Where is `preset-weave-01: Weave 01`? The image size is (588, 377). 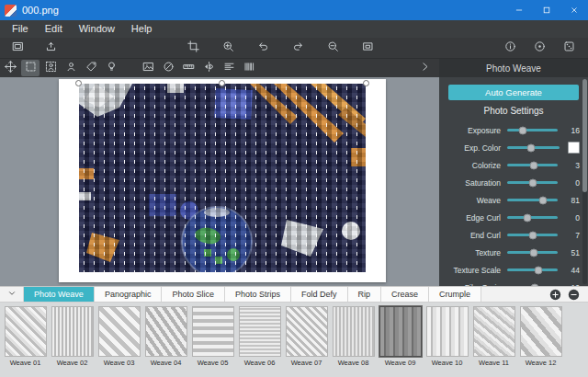
preset-weave-01: Weave 01 is located at coordinates (26, 342).